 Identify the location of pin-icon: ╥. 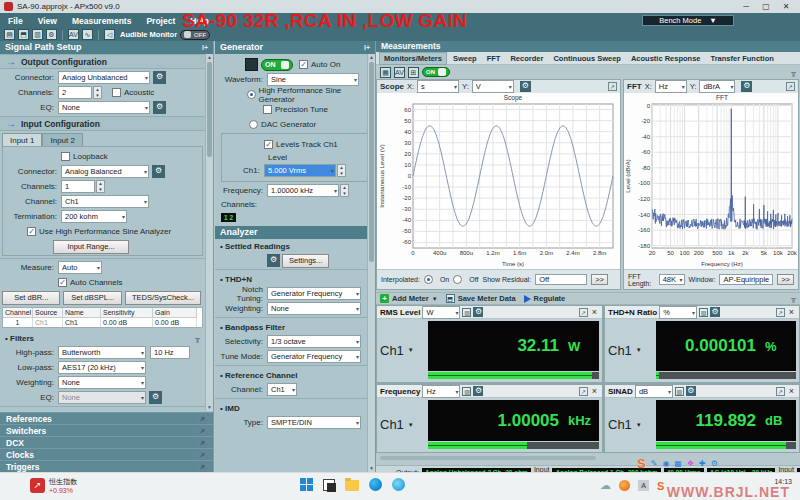
(794, 298).